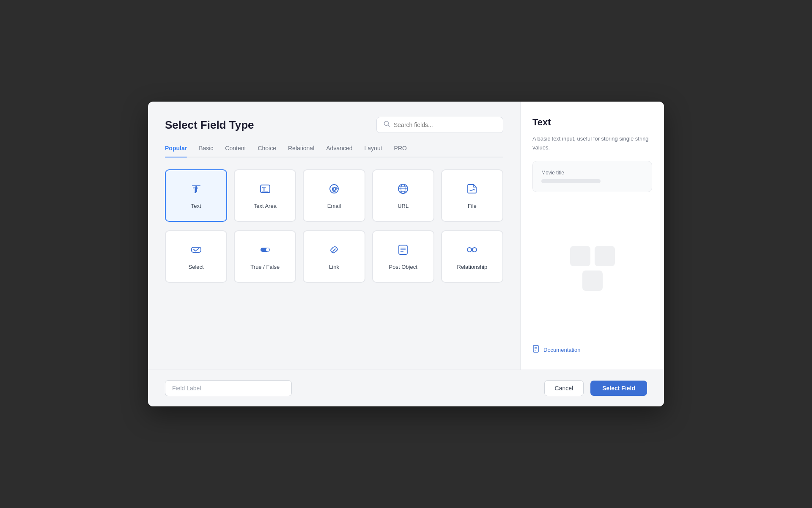  Describe the element at coordinates (196, 257) in the screenshot. I see `field-card-select: Select` at that location.